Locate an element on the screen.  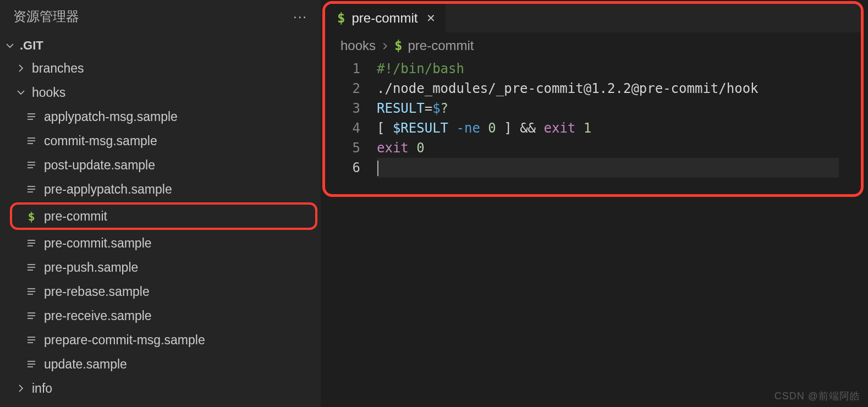
folder-info: info is located at coordinates (161, 388).